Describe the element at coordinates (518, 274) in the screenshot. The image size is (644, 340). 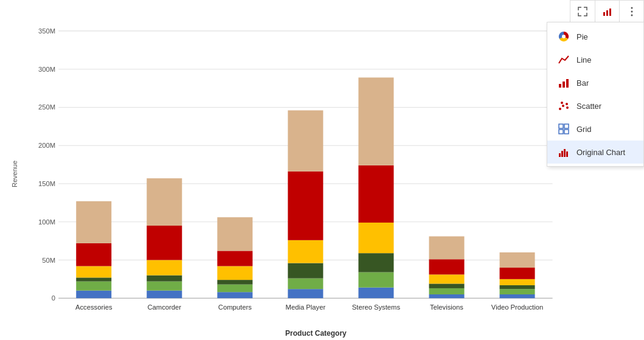
I see `bar-Video Production-2018` at that location.